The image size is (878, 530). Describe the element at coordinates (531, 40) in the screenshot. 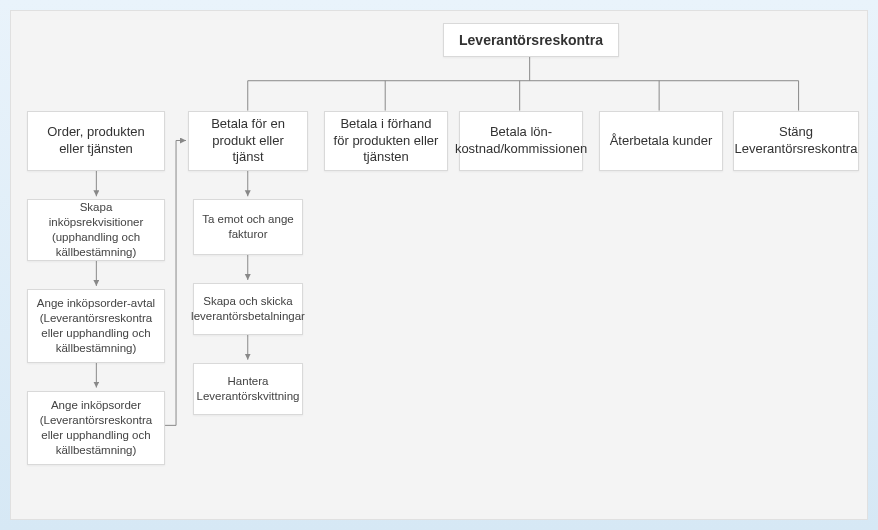

I see `root-label: Leverantörsreskontra` at that location.